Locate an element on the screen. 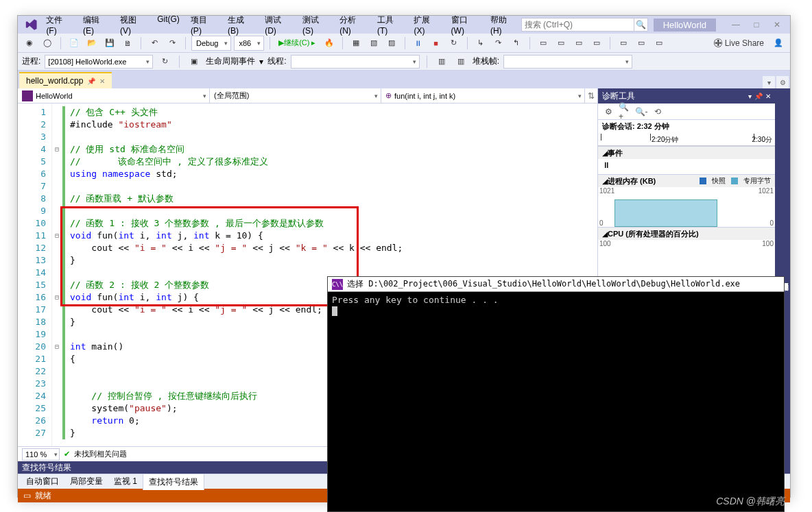 This screenshot has width=812, height=512. th1-icon: ▥ is located at coordinates (442, 62).